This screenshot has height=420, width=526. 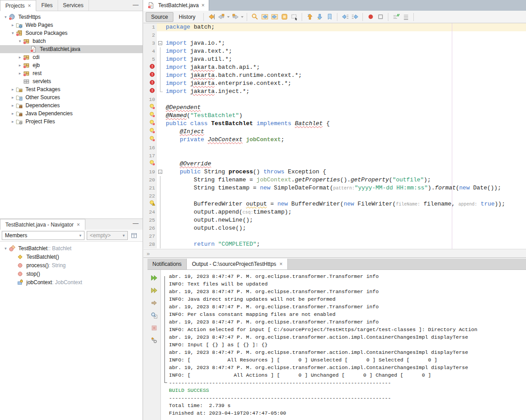 What do you see at coordinates (345, 17) in the screenshot?
I see `shift-left-icon` at bounding box center [345, 17].